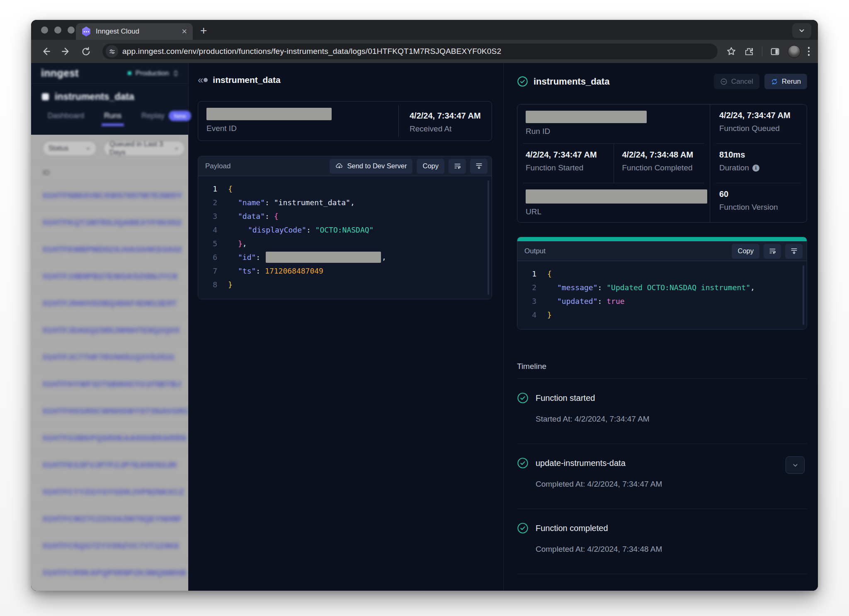  What do you see at coordinates (786, 81) in the screenshot?
I see `rerun-button: Rerun` at bounding box center [786, 81].